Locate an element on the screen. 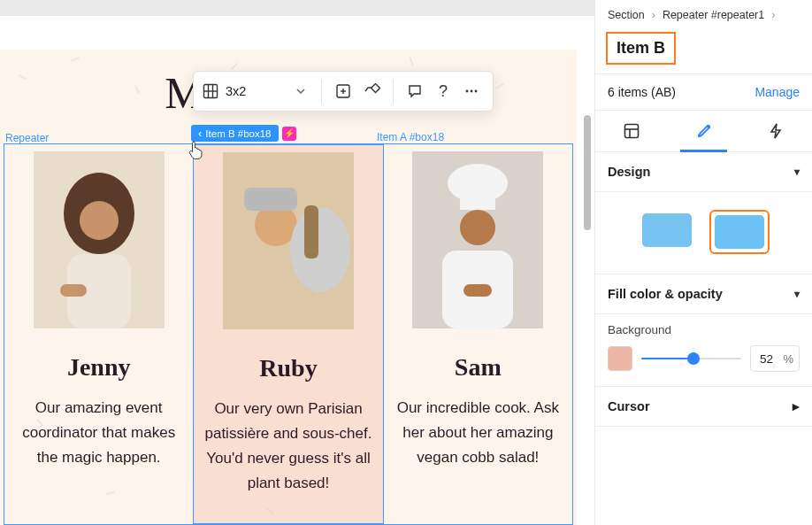  grid-label: 3x2 is located at coordinates (235, 91).